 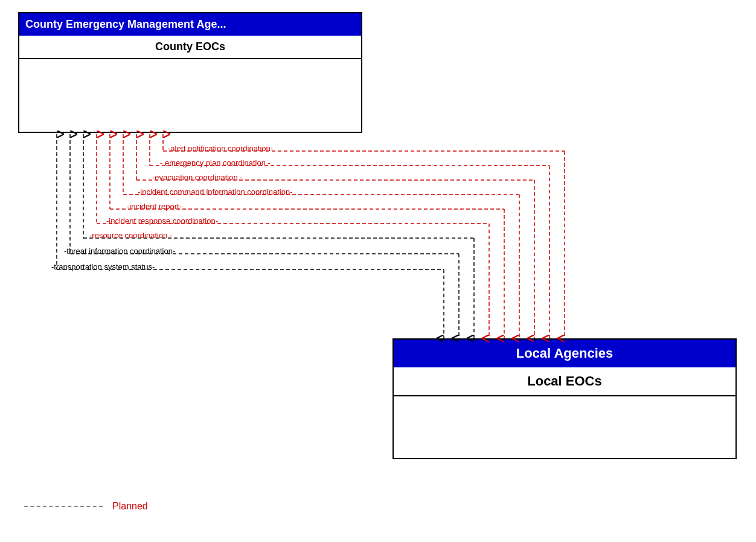 I want to click on label-emergency-plan: - emergency plan coordination -, so click(x=215, y=163).